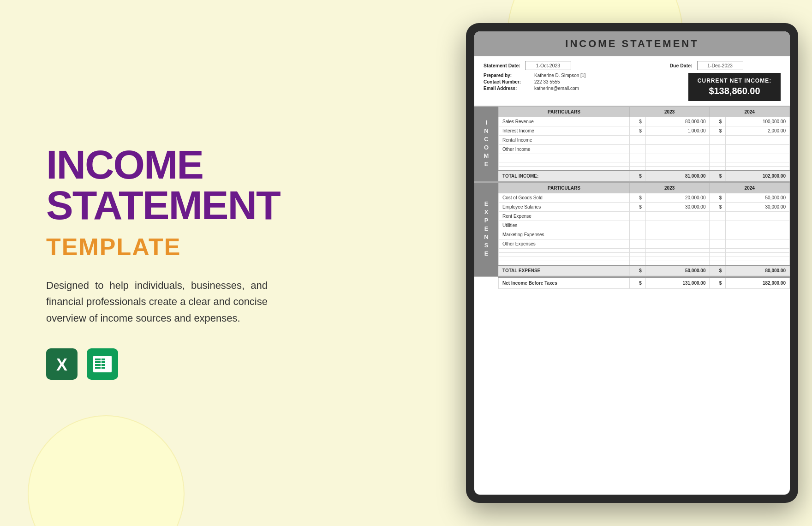 This screenshot has height=526, width=812. What do you see at coordinates (706, 66) in the screenshot?
I see `due-date-section: Due Date: 1-Dec-2023` at bounding box center [706, 66].